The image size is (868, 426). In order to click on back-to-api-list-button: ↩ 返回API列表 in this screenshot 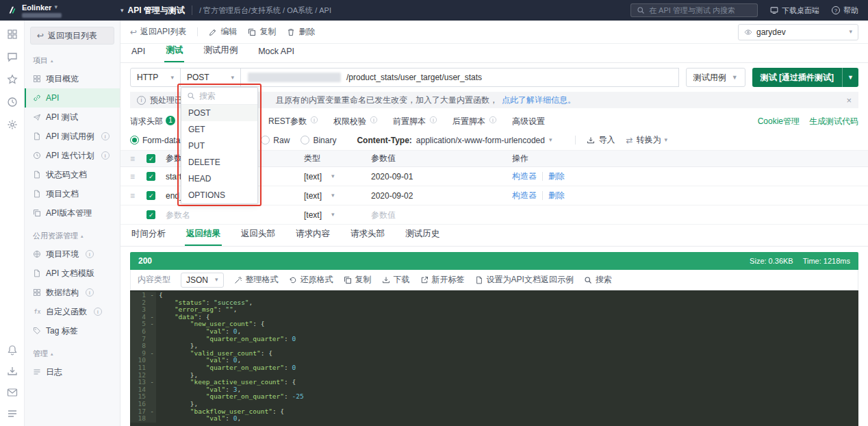, I will do `click(158, 32)`.